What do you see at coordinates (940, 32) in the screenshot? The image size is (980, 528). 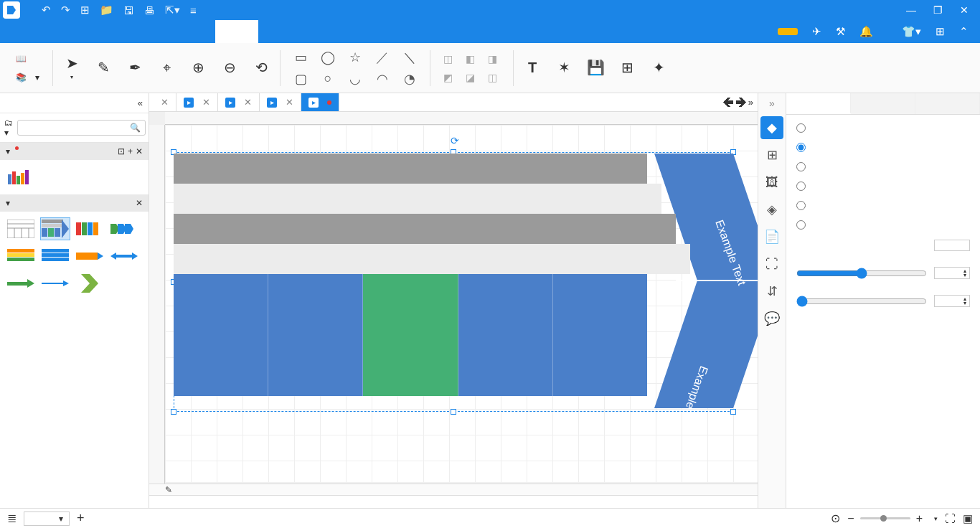 I see `grid-icon: ⊞` at bounding box center [940, 32].